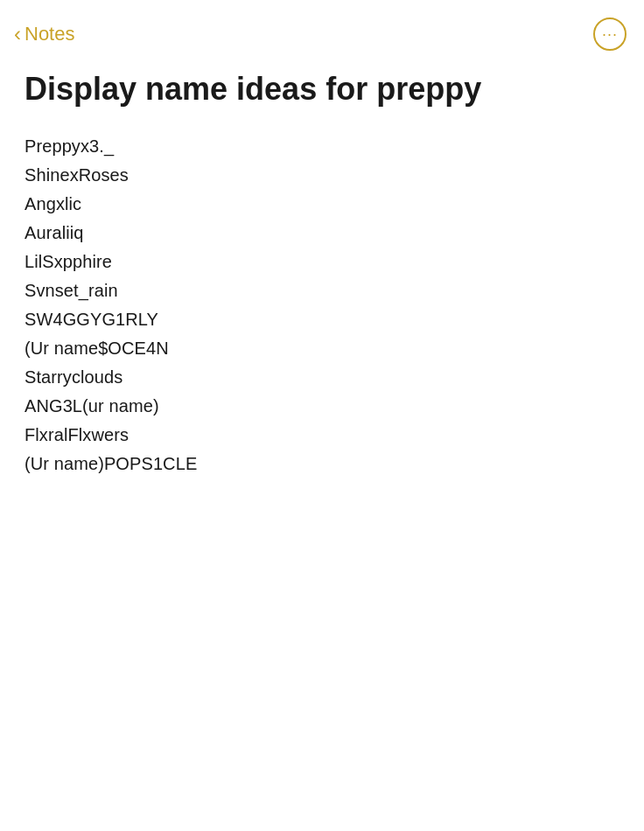 Image resolution: width=644 pixels, height=831 pixels. Describe the element at coordinates (322, 290) in the screenshot. I see `list-item: Svnset_rain` at that location.